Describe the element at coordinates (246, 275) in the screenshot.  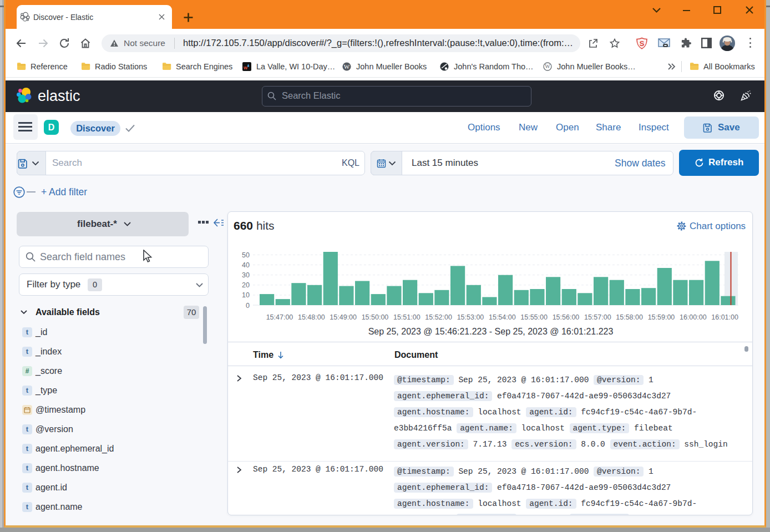
I see `svg-text: 30` at that location.